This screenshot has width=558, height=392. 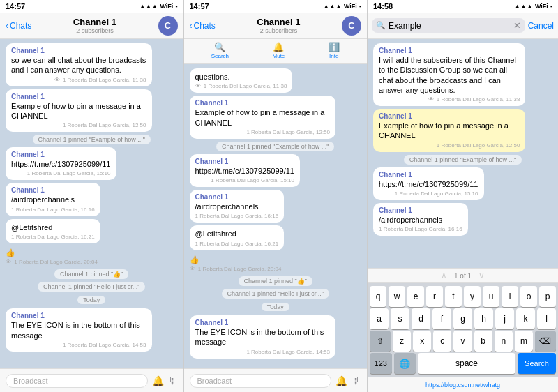 I want to click on key-r: r, so click(x=435, y=296).